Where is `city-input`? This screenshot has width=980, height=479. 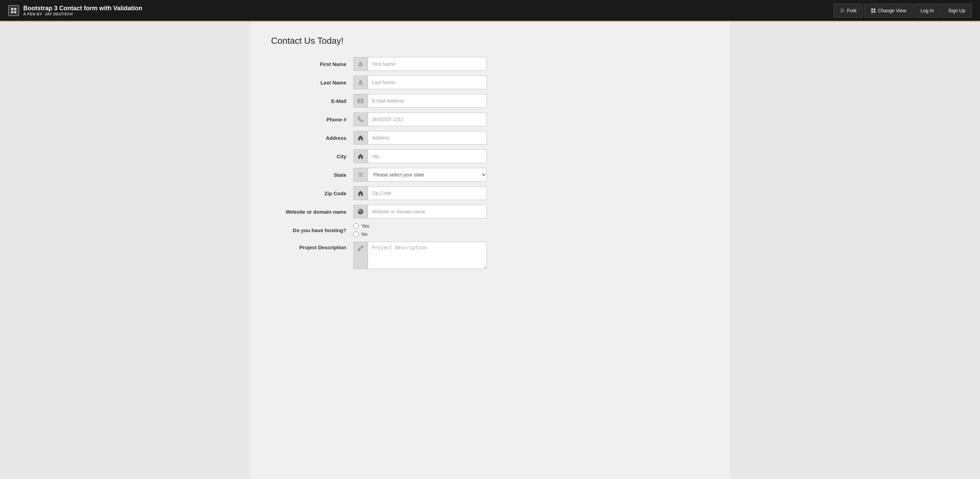 city-input is located at coordinates (427, 156).